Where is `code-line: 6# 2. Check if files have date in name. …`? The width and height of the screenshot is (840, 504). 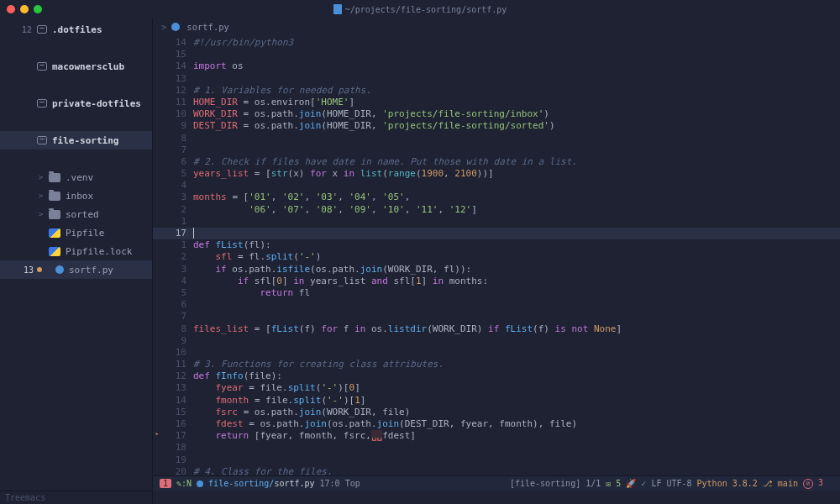
code-line: 6# 2. Check if files have date in name. … is located at coordinates (496, 162).